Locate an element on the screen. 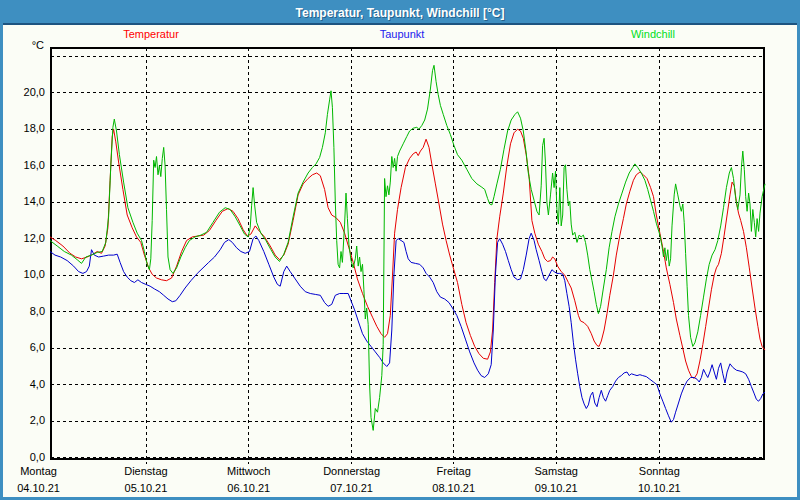  date-label: 07.10.21 is located at coordinates (352, 488).